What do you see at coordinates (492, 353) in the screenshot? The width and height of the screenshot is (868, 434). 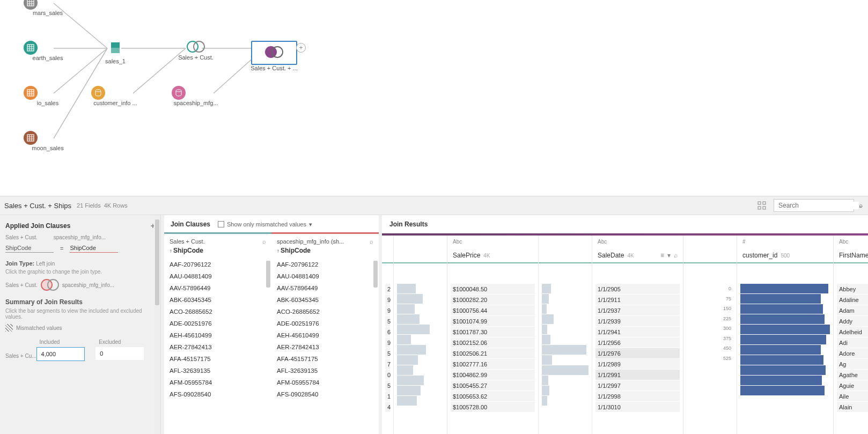 I see `cell: $1002506.21` at bounding box center [492, 353].